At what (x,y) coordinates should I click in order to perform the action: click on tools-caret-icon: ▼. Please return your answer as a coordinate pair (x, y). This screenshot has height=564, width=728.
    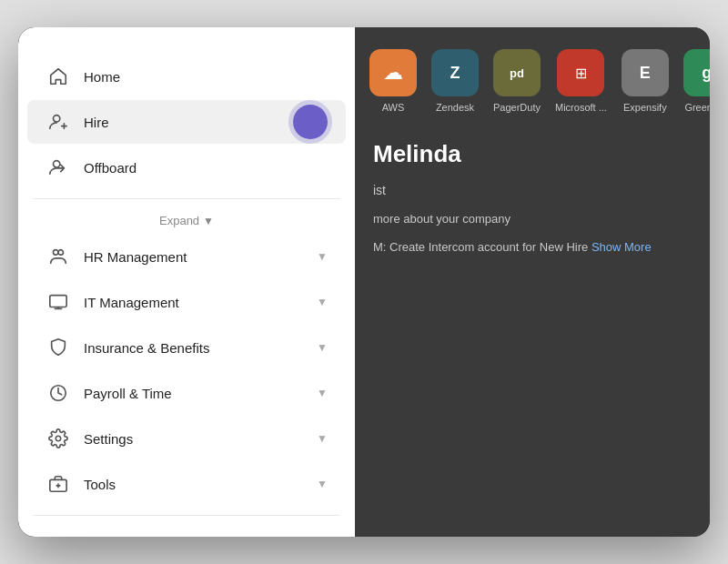
    Looking at the image, I should click on (322, 484).